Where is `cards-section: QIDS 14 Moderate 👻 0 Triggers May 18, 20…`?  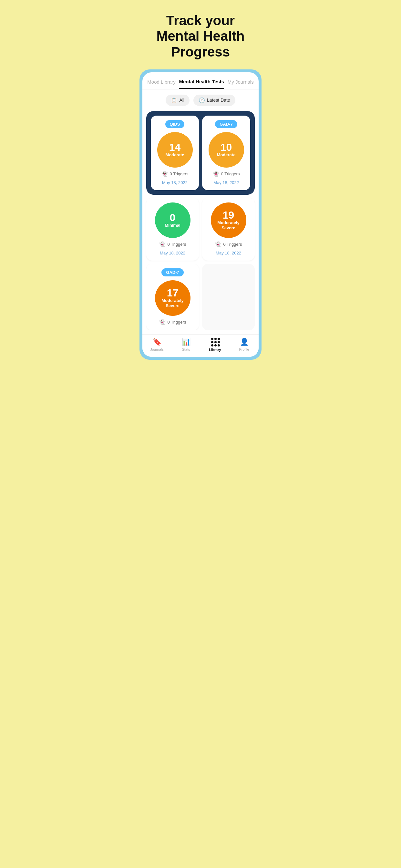 cards-section: QIDS 14 Moderate 👻 0 Triggers May 18, 20… is located at coordinates (201, 223).